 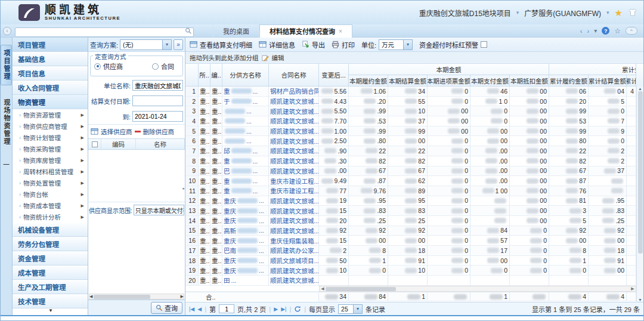 What do you see at coordinates (275, 309) in the screenshot?
I see `next-page-icon: ▶` at bounding box center [275, 309].